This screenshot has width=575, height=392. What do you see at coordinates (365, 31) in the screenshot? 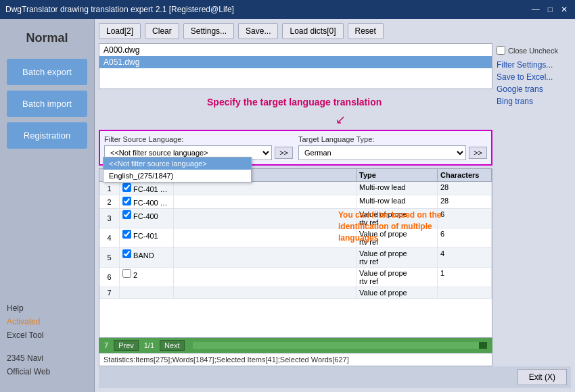
I see `reset-button: Reset` at bounding box center [365, 31].